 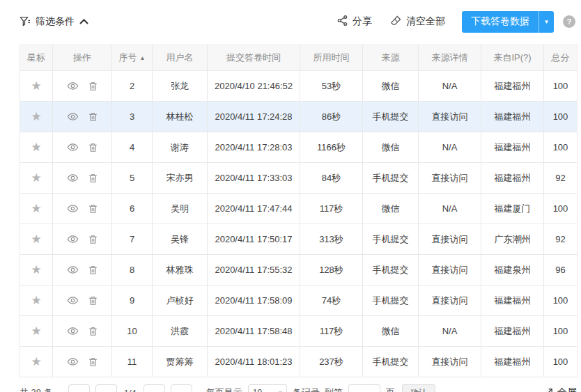 I want to click on question-mark-icon: ?, so click(x=570, y=22).